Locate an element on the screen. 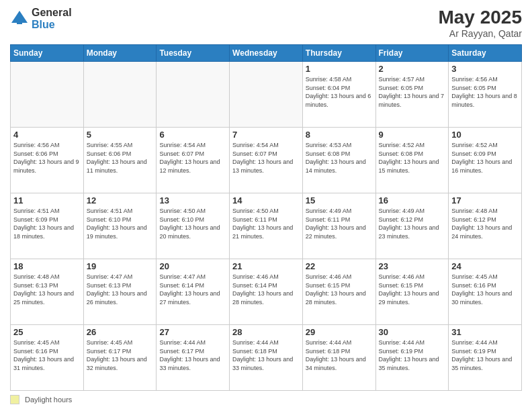  logo-general-text: General is located at coordinates (52, 13).